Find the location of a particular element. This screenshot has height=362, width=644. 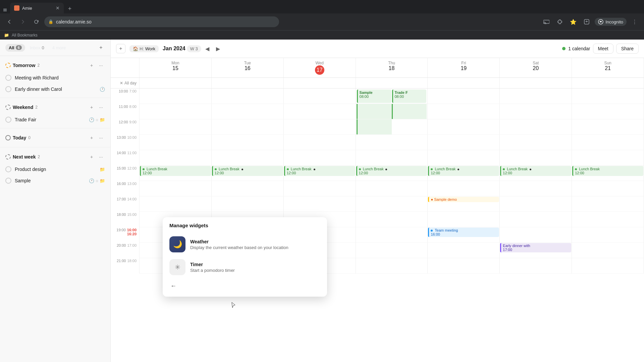

cell-fri-2000 is located at coordinates (464, 250).